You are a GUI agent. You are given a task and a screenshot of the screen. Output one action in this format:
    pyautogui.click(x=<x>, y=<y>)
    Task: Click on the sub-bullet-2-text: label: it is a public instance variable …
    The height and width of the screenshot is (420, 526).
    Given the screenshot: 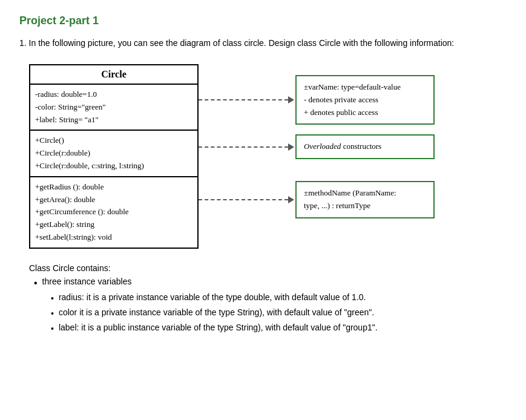 What is the action you would take?
    pyautogui.click(x=218, y=327)
    